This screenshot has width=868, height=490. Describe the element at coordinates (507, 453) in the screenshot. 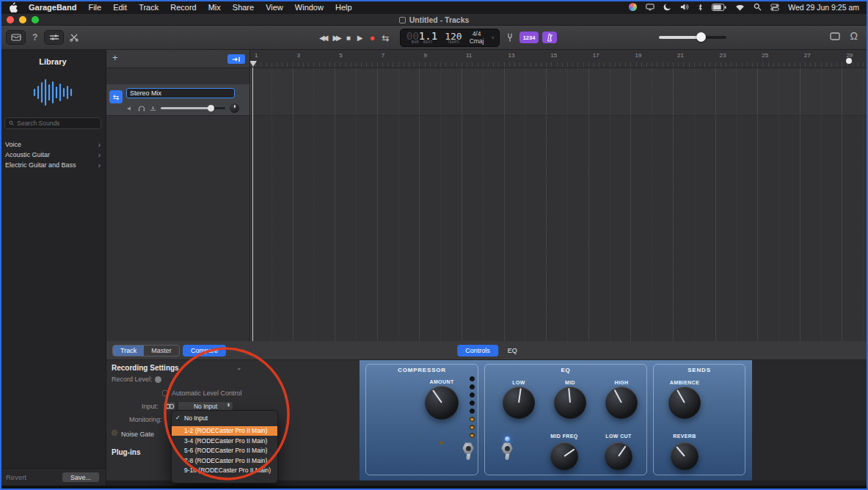

I see `eq-switch` at that location.